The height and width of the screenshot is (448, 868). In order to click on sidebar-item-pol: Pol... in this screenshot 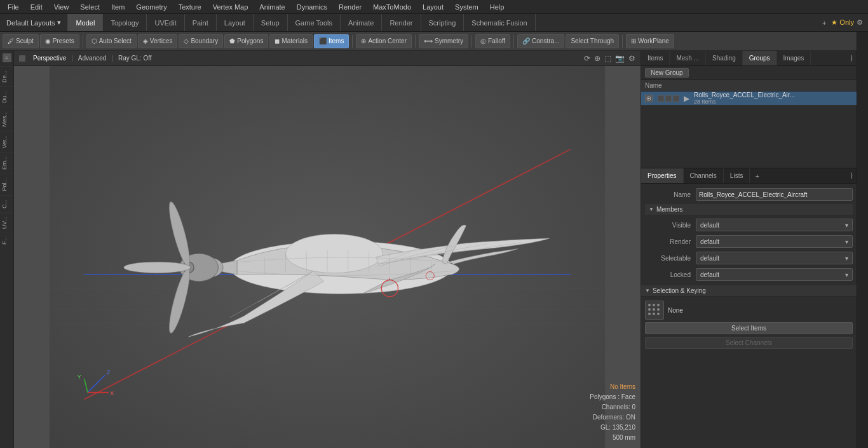, I will do `click(6, 184)`.